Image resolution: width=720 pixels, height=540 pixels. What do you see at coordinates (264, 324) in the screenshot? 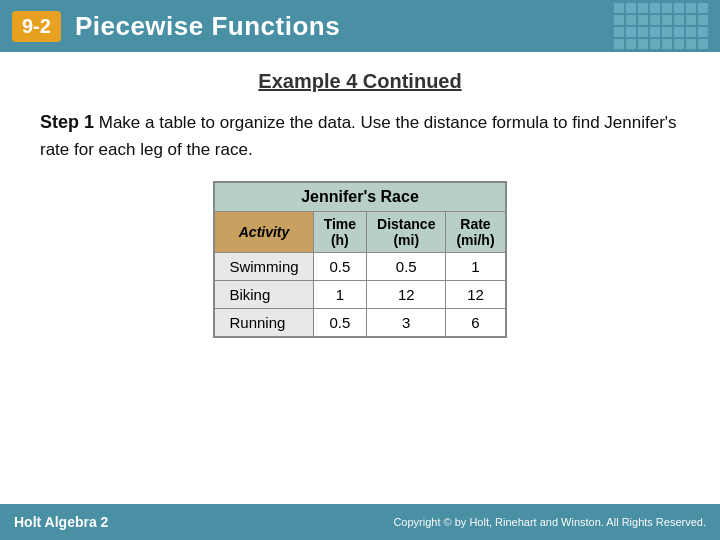
I see `activity-running: Running` at bounding box center [264, 324].